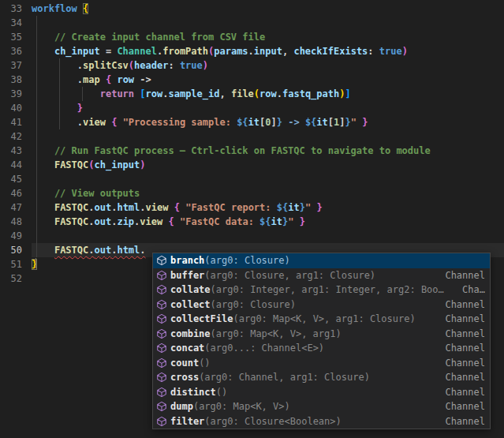  Describe the element at coordinates (16, 222) in the screenshot. I see `line-number: 48` at that location.